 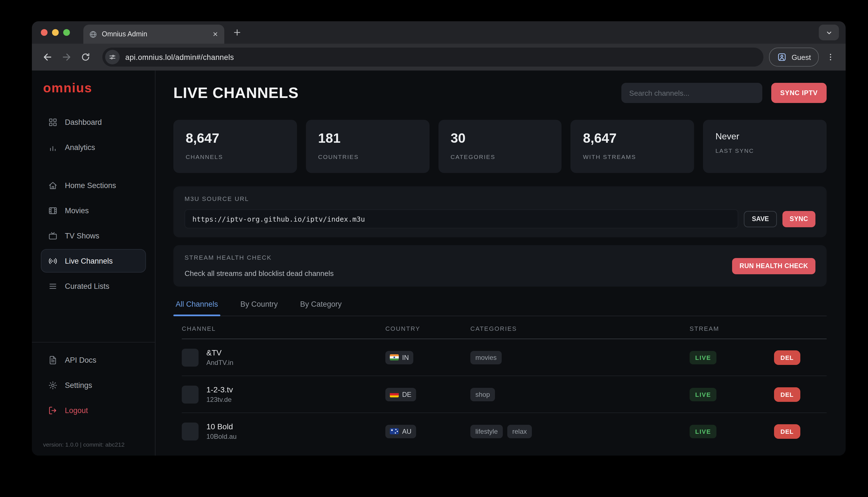 I want to click on address-bar: api.omnius.lol/admin#/channels, so click(x=433, y=57).